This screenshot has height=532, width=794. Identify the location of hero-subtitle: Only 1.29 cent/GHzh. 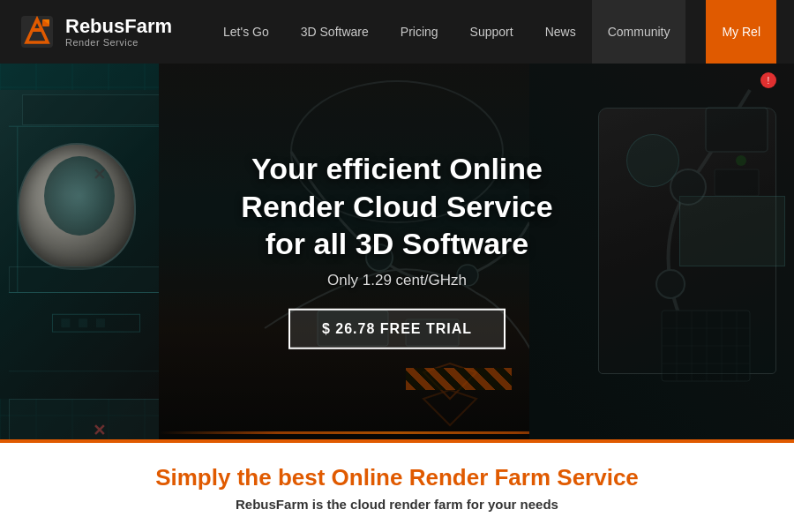
(397, 280).